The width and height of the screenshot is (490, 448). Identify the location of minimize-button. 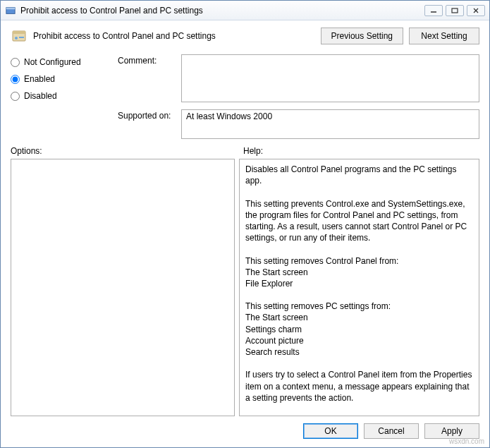
(434, 11).